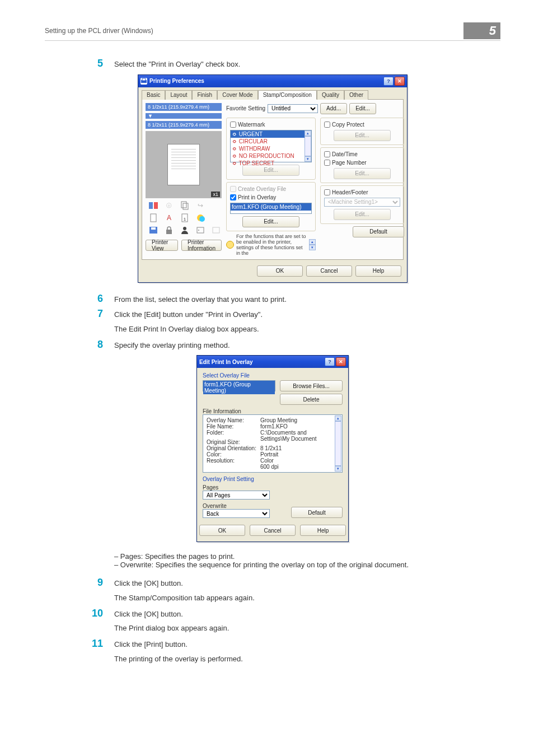 This screenshot has width=534, height=756. What do you see at coordinates (96, 64) in the screenshot?
I see `step-number: 5` at bounding box center [96, 64].